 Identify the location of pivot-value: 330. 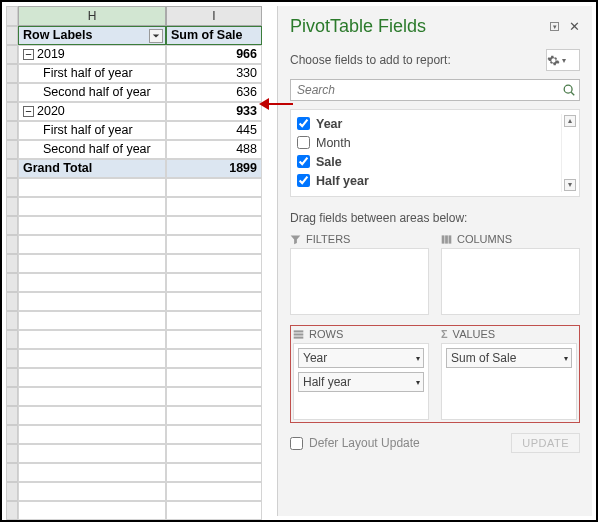
(214, 74).